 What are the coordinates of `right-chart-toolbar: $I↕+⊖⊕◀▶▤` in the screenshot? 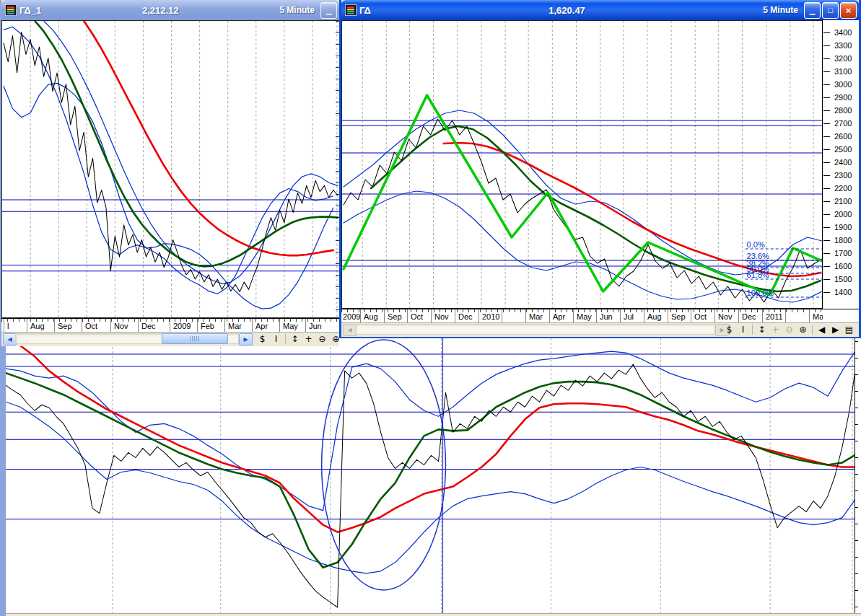 It's located at (790, 330).